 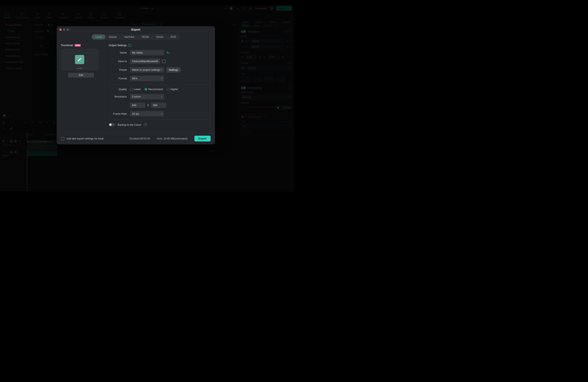 What do you see at coordinates (135, 89) in the screenshot?
I see `quality-lower-radio: Lower` at bounding box center [135, 89].